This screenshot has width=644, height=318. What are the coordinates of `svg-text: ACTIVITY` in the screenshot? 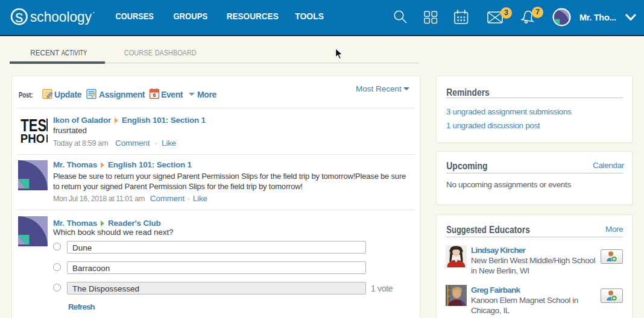 It's located at (75, 53).